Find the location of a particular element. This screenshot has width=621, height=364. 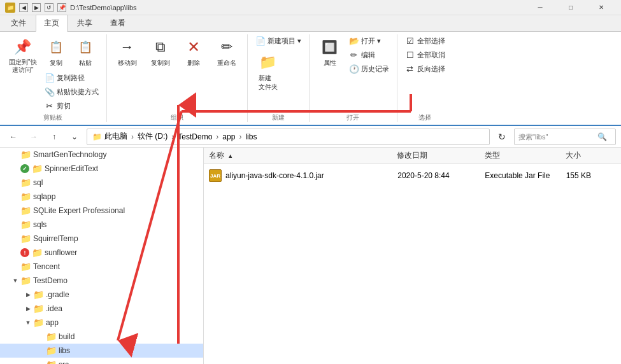

title-btn-4: 📌 is located at coordinates (62, 8).